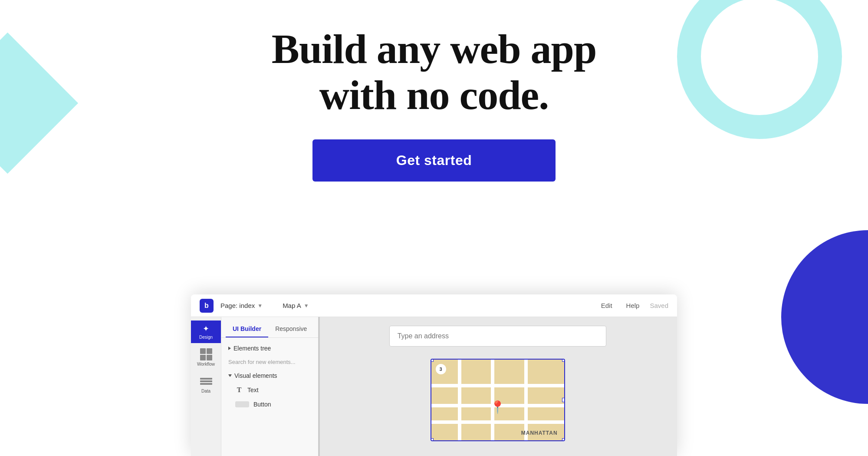  Describe the element at coordinates (252, 348) in the screenshot. I see `elements-tree-label: Elements tree` at that location.